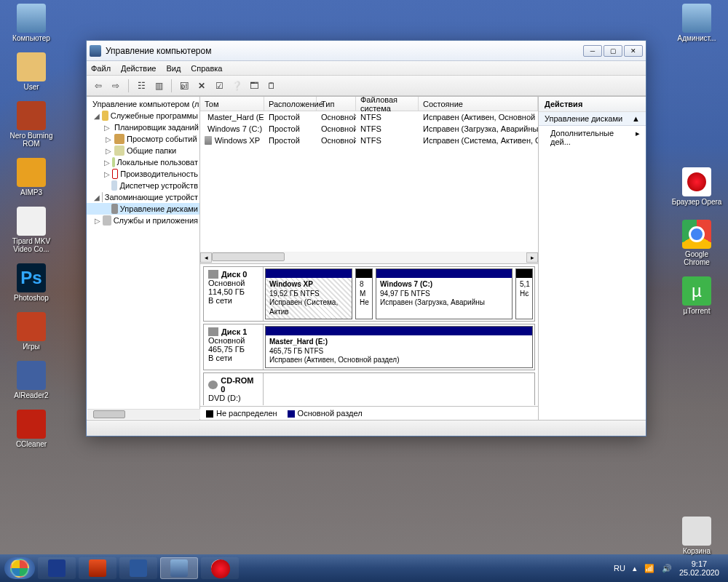 The height and width of the screenshot is (582, 728). I want to click on volume-row: Windows XPПростойОсновнойNTFSИсправен (С…, so click(369, 140).